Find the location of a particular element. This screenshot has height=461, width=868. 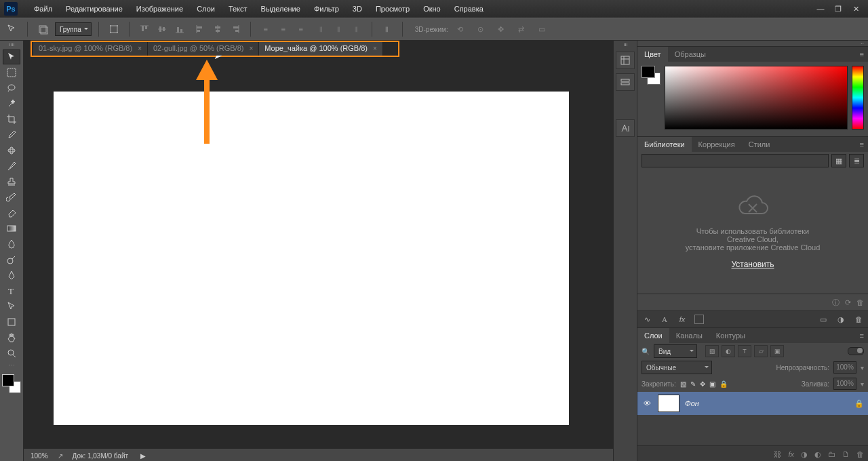

filter-shape-icon: ▱ is located at coordinates (761, 351).